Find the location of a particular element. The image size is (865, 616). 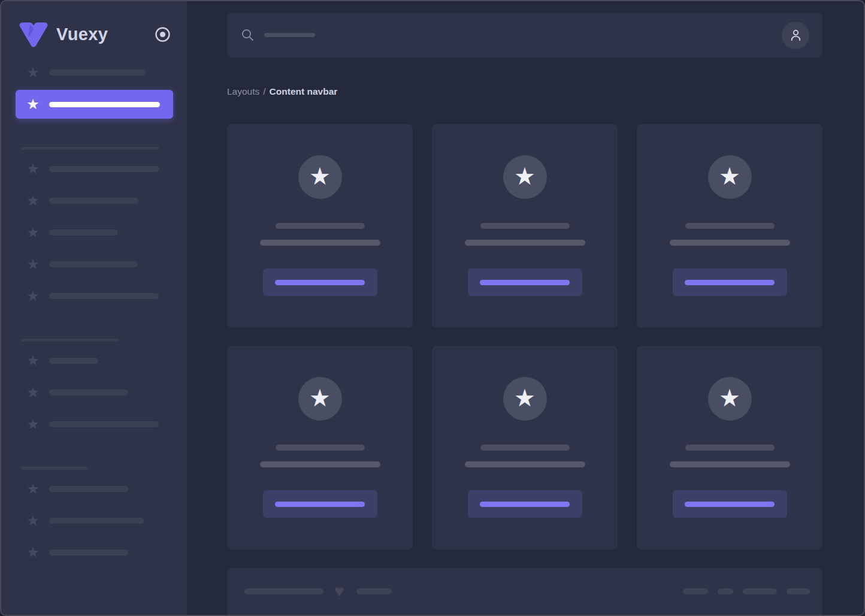

vuexy-logo-icon is located at coordinates (34, 35).